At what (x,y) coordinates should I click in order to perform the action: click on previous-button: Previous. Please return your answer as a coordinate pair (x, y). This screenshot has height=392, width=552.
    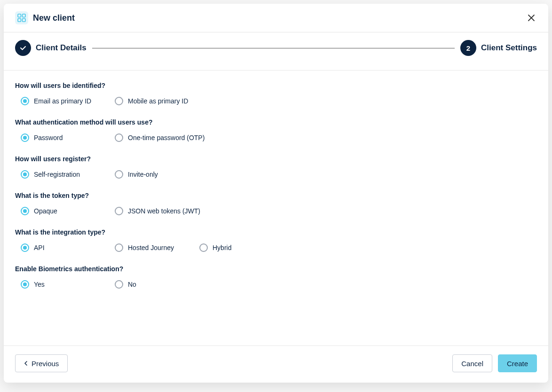
    Looking at the image, I should click on (41, 363).